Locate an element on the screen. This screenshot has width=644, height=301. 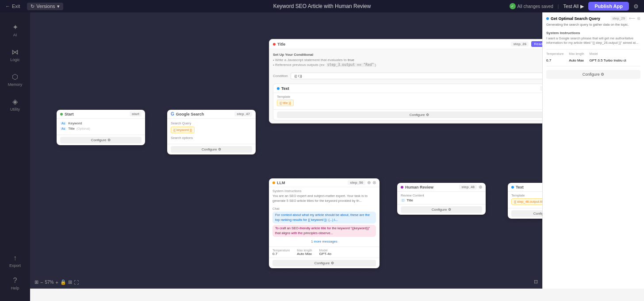
rp-sys-label: System Instructions is located at coordinates (594, 33).